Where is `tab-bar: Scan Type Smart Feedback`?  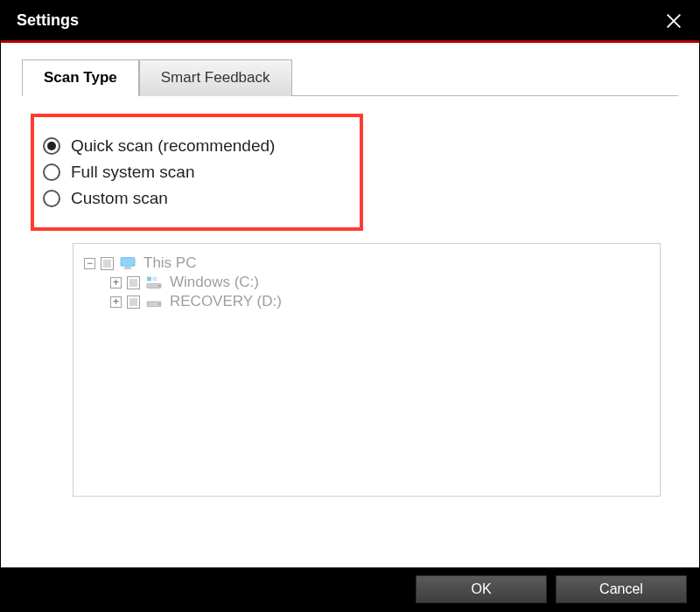
tab-bar: Scan Type Smart Feedback is located at coordinates (350, 77).